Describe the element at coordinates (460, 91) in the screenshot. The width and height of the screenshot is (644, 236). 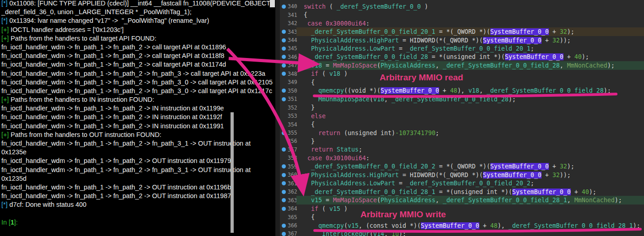
I see `code-line: 350 qmemcpy((void *)(SystemBuffer_0_0 + …` at that location.